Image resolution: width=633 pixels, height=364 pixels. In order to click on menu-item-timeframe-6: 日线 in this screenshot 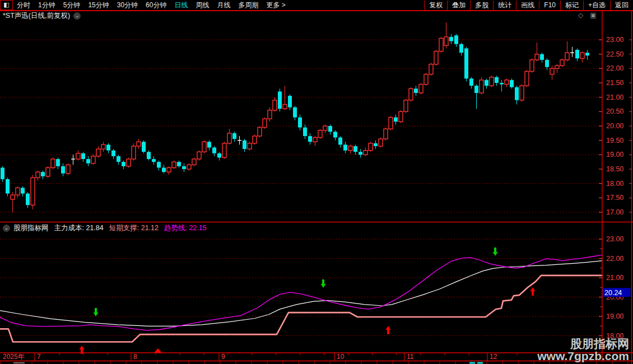, I will do `click(181, 6)`.